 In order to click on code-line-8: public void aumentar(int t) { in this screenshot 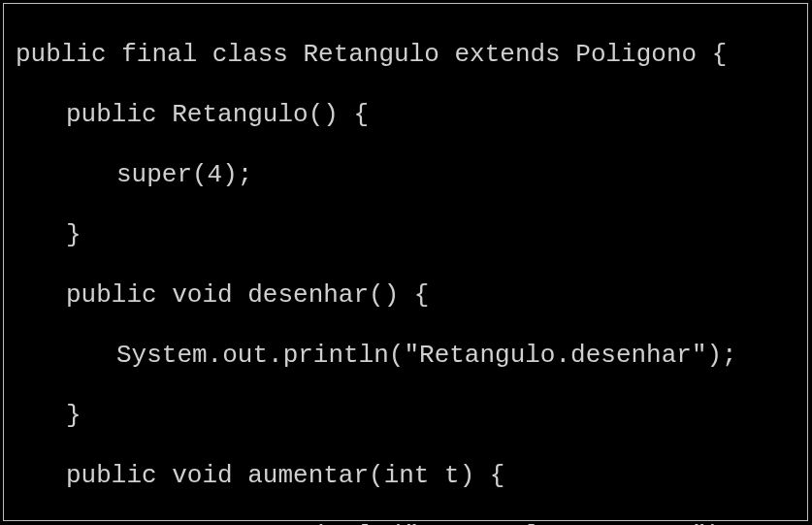, I will do `click(406, 476)`.